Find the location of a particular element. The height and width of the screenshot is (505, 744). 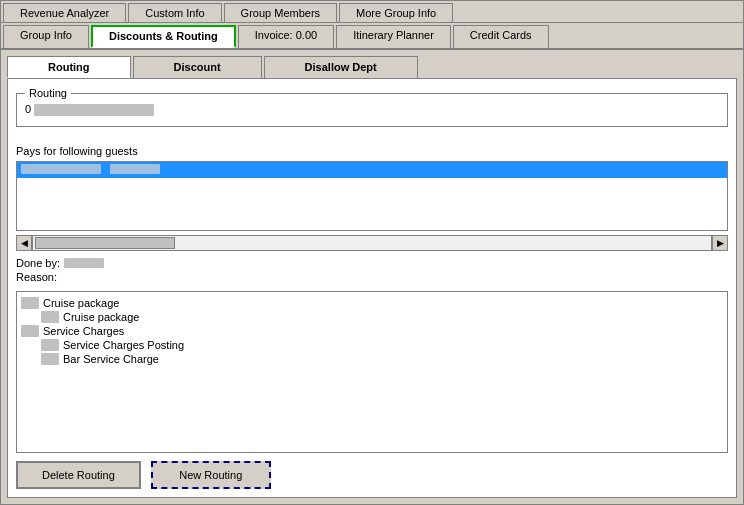

tab-more-group-info: More Group Info is located at coordinates (396, 12).